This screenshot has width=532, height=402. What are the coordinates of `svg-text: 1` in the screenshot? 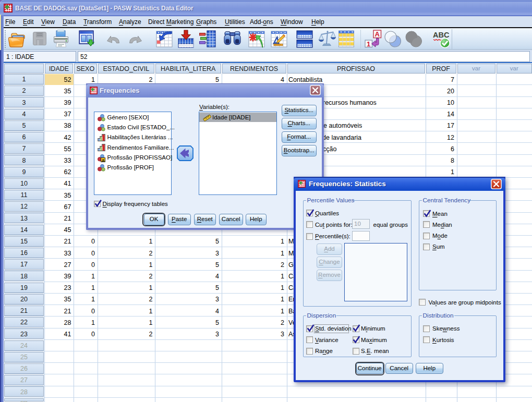 It's located at (368, 44).